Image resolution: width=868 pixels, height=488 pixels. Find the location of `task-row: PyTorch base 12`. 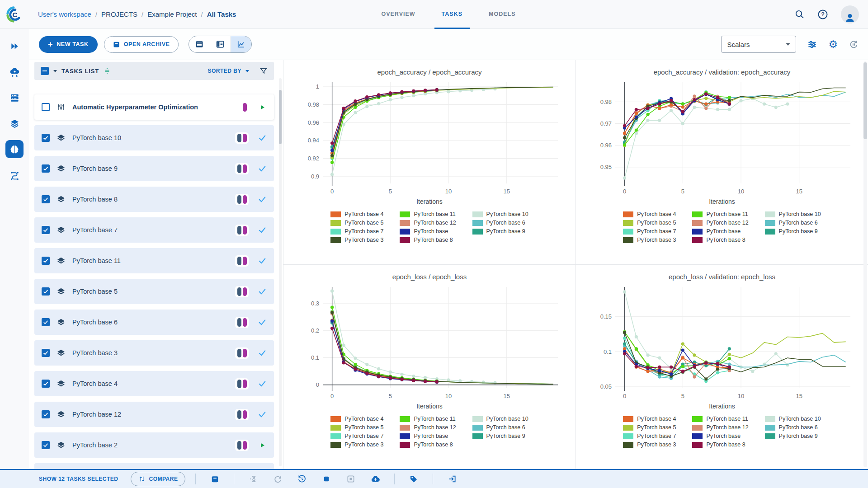

task-row: PyTorch base 12 is located at coordinates (154, 414).